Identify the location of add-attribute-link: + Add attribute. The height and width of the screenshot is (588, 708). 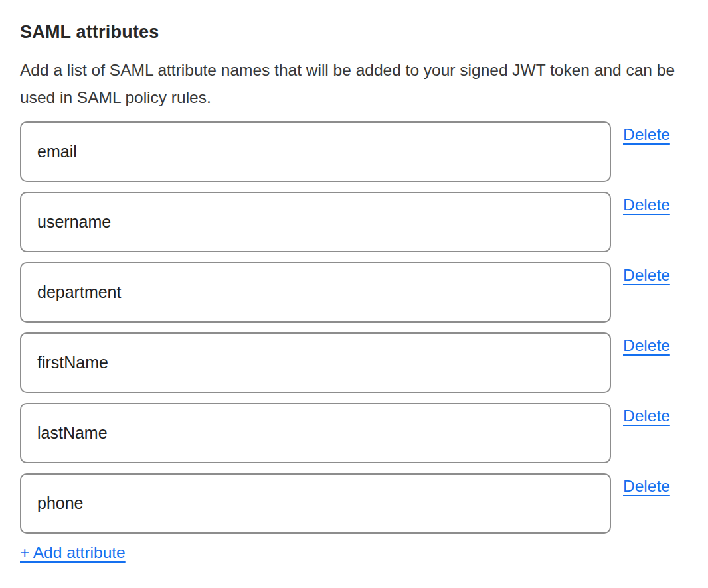
(73, 552).